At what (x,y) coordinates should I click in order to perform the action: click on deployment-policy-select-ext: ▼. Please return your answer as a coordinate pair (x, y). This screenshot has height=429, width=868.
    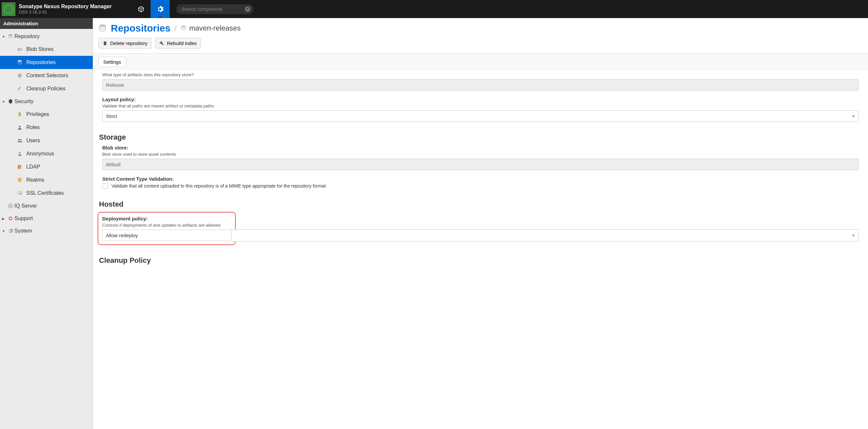
    Looking at the image, I should click on (545, 236).